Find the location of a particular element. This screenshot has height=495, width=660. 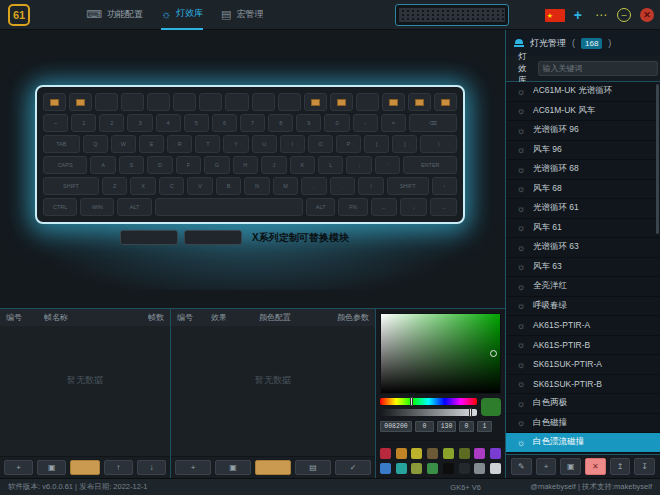

key: = is located at coordinates (394, 123).